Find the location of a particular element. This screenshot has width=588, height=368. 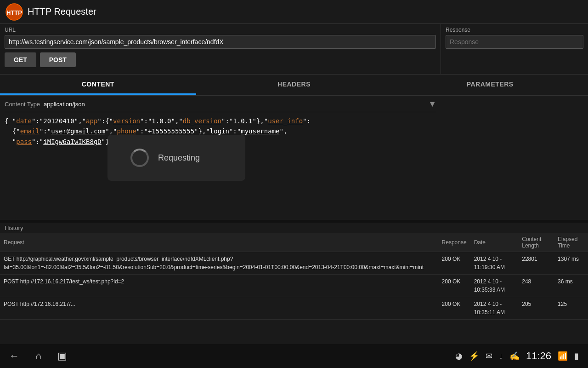

cell-elapsed-time: 125 is located at coordinates (571, 308).